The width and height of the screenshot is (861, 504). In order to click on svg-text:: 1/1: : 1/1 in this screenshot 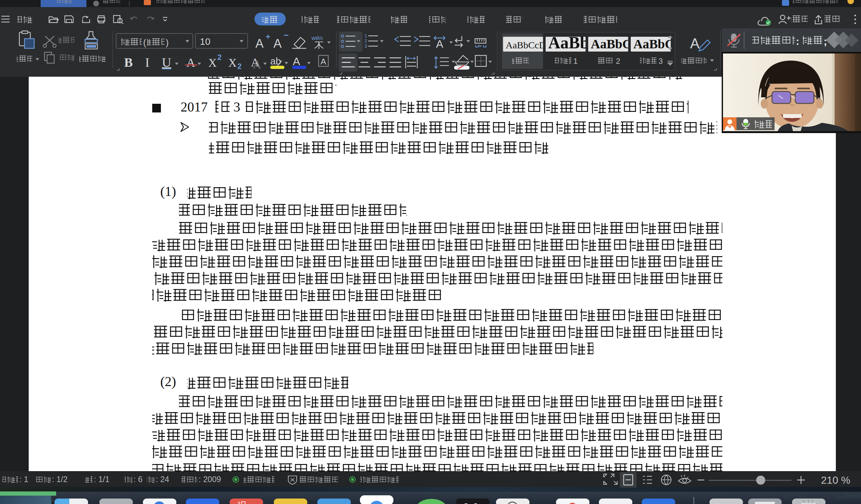, I will do `click(102, 479)`.